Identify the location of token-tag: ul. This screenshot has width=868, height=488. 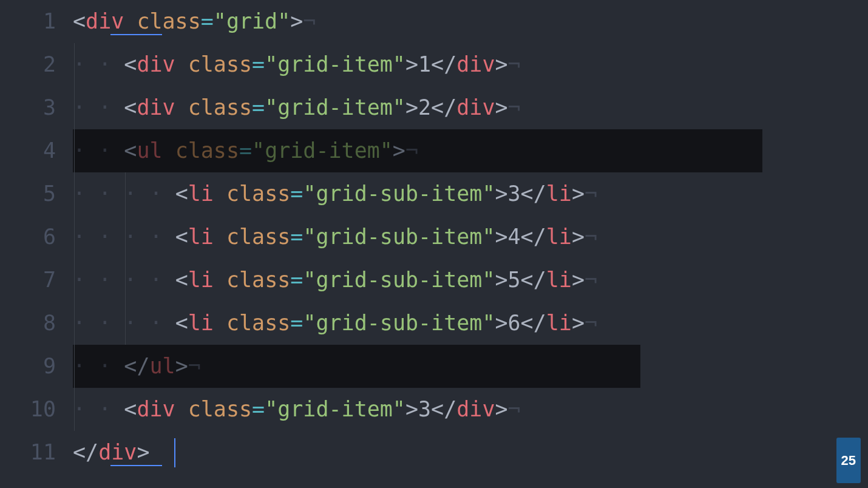
(149, 151).